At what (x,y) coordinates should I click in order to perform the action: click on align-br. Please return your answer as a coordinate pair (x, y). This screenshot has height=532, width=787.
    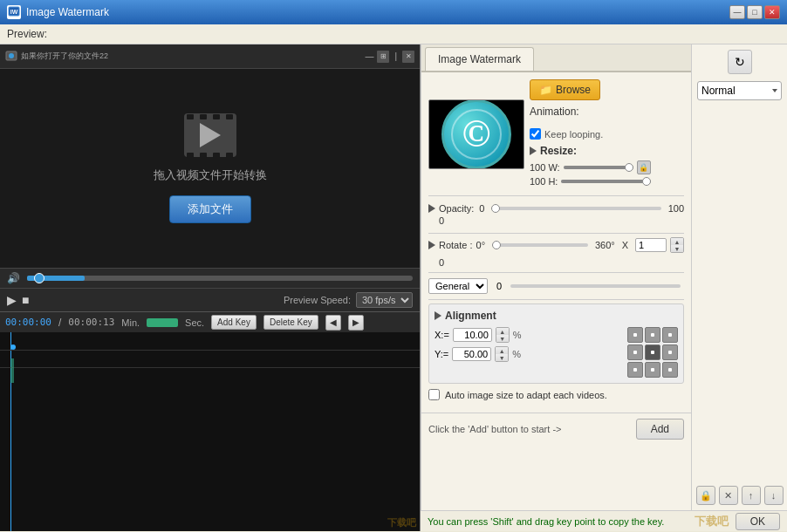
    Looking at the image, I should click on (670, 370).